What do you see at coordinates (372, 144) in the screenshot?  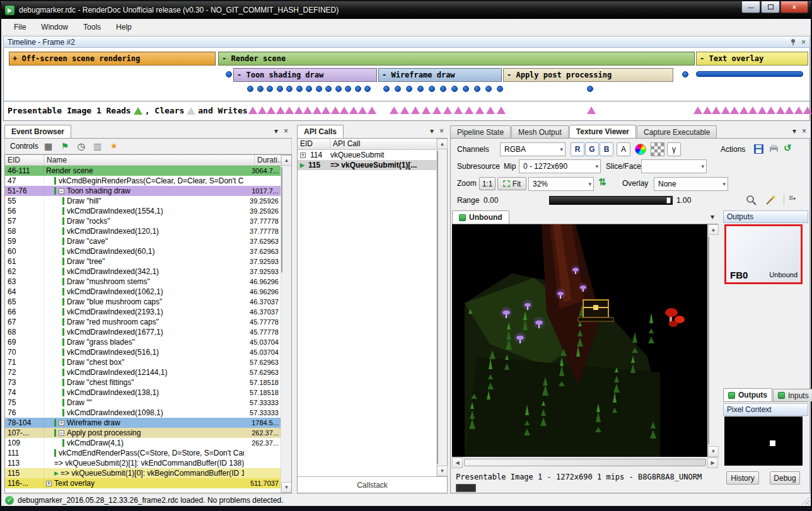 I see `api-calls-header: EID API Call` at bounding box center [372, 144].